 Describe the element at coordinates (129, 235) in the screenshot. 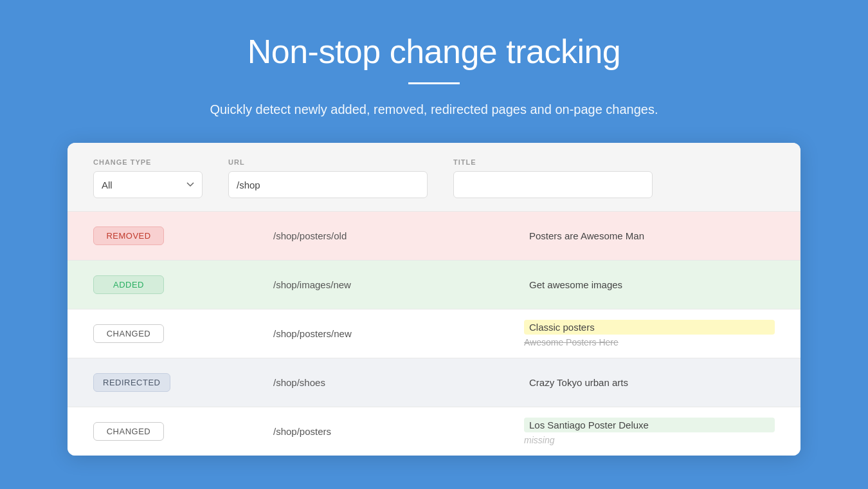

I see `removed-badge: REMOVED` at that location.